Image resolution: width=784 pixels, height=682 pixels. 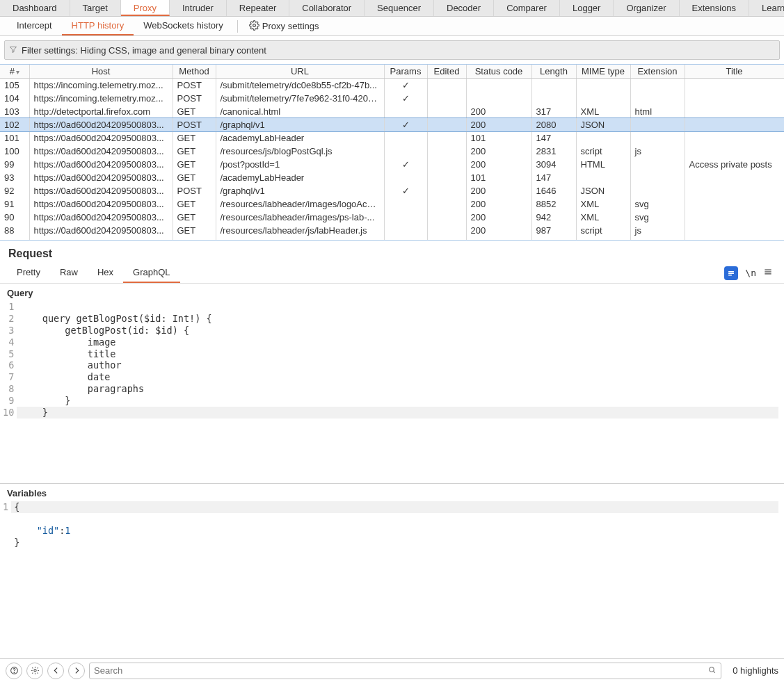 What do you see at coordinates (144, 50) in the screenshot?
I see `filter-text: Filter settings: Hiding CSS, image and g…` at bounding box center [144, 50].